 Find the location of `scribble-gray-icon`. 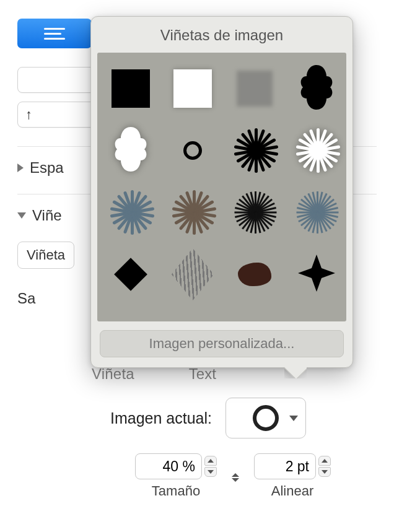

scribble-gray-icon is located at coordinates (193, 274).